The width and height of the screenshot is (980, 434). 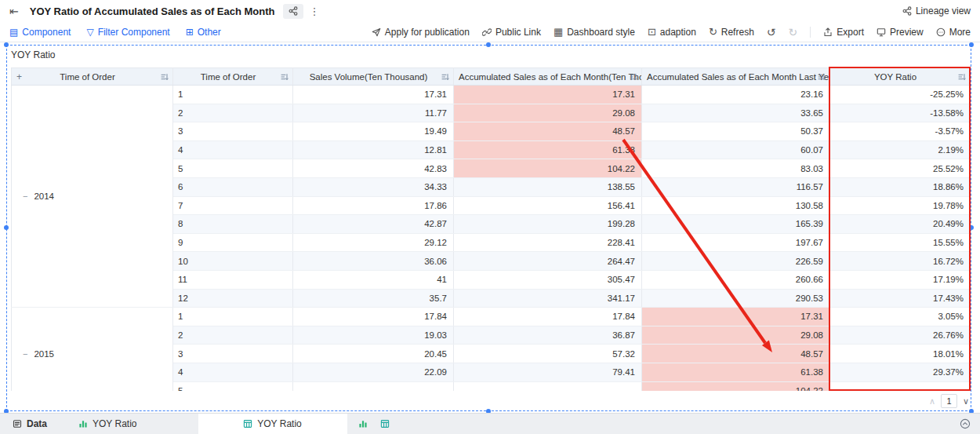 What do you see at coordinates (373, 132) in the screenshot?
I see `cell-sales-volume: 19.49` at bounding box center [373, 132].